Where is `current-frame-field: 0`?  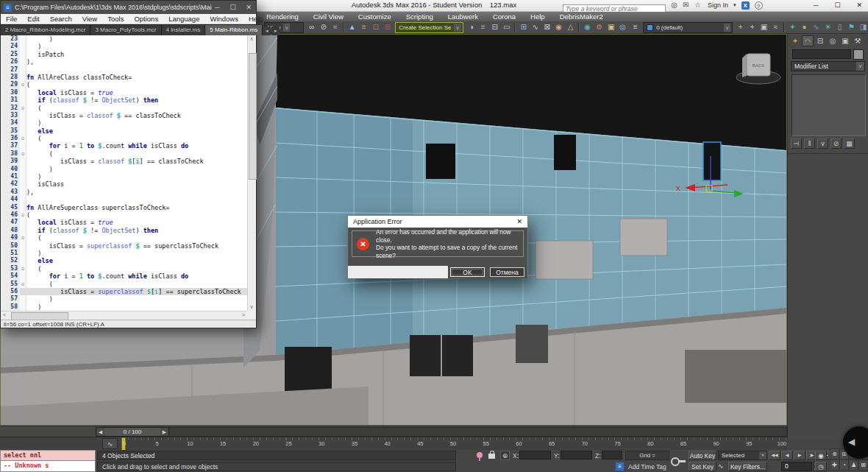
current-frame-field: 0 is located at coordinates (797, 467).